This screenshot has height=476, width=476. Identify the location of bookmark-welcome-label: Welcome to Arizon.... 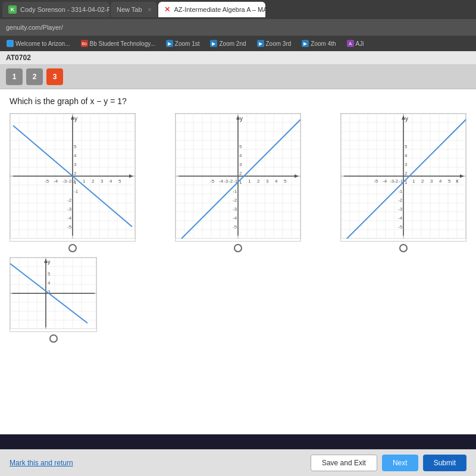
(43, 44).